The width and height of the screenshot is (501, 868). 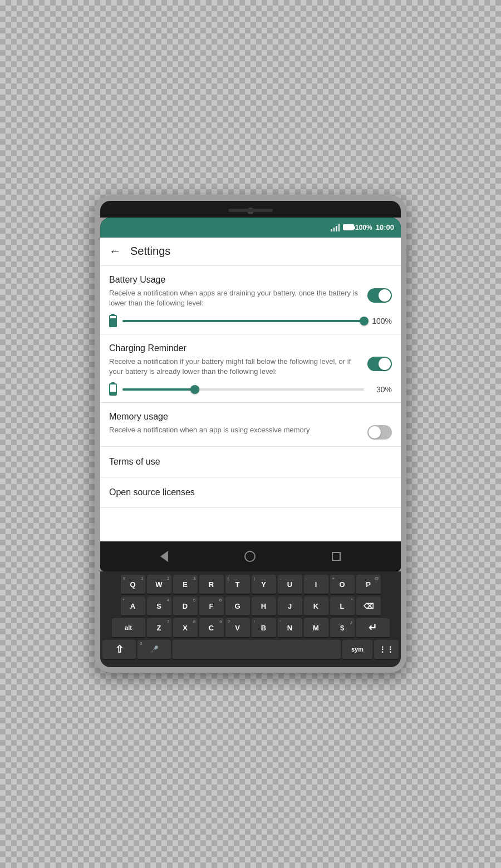 I want to click on nav-recent-button, so click(x=336, y=556).